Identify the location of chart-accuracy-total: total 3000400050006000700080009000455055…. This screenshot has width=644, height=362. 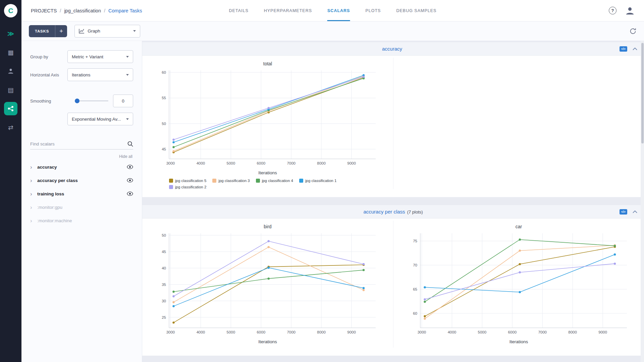
(268, 123).